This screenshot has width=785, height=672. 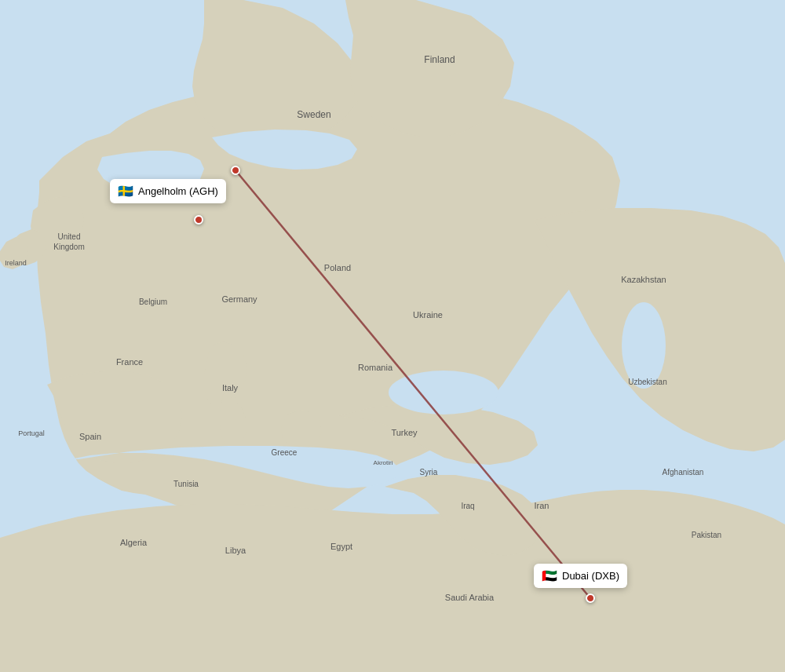 What do you see at coordinates (542, 506) in the screenshot?
I see `svg-text: Iran` at bounding box center [542, 506].